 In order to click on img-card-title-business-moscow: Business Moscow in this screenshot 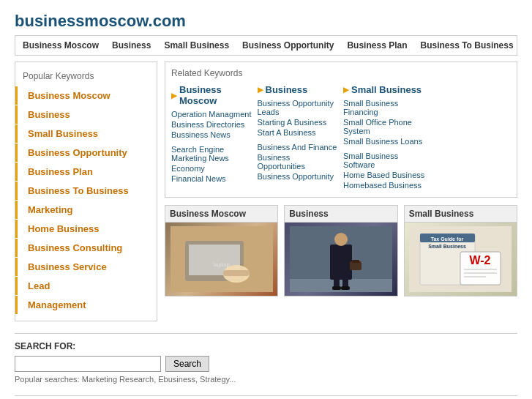, I will do `click(221, 214)`.